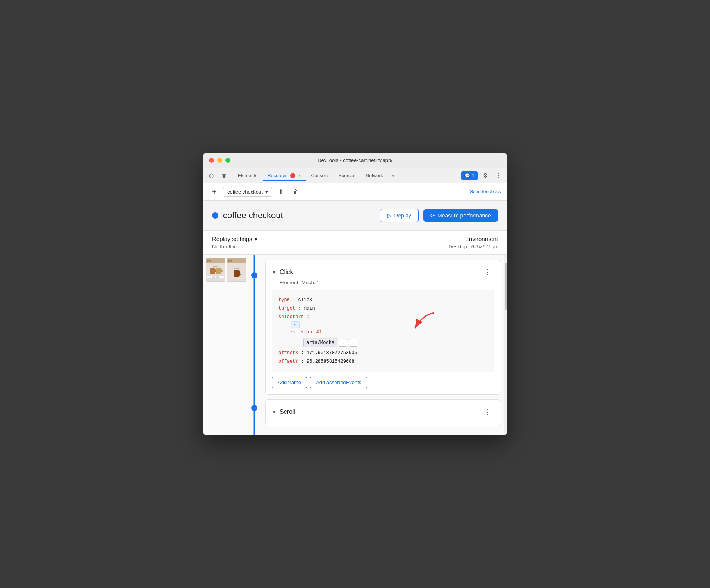 The height and width of the screenshot is (588, 710). What do you see at coordinates (339, 383) in the screenshot?
I see `add-asserted-events-button: Add assertedEvents` at bounding box center [339, 383].